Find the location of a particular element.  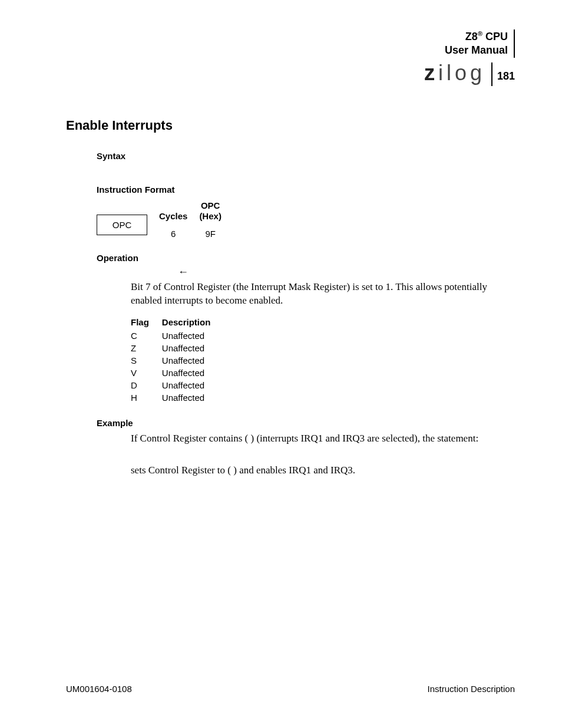

operation-text: Bit 7 of Control Register (the Interrupt… is located at coordinates (316, 294).